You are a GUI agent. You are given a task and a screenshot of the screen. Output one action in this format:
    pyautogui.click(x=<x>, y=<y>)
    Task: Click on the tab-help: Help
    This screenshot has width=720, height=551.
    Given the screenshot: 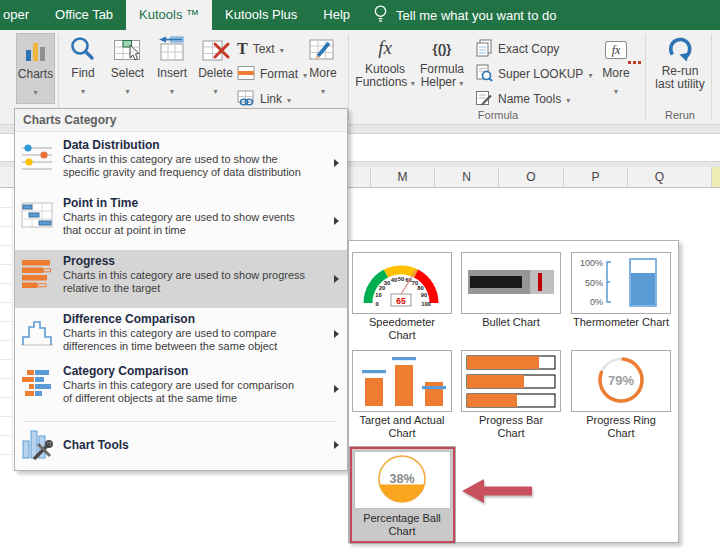 What is the action you would take?
    pyautogui.click(x=336, y=15)
    